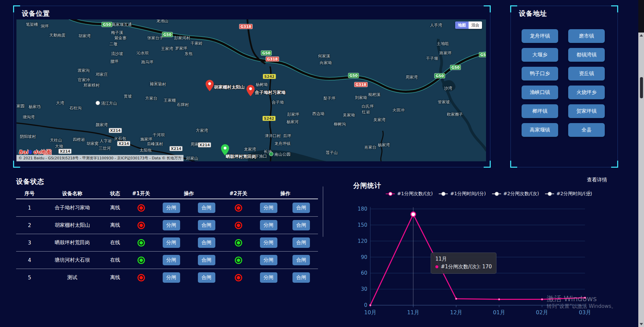 The width and height of the screenshot is (644, 327). What do you see at coordinates (641, 36) in the screenshot?
I see `scrollbar-up-arrow` at bounding box center [641, 36].